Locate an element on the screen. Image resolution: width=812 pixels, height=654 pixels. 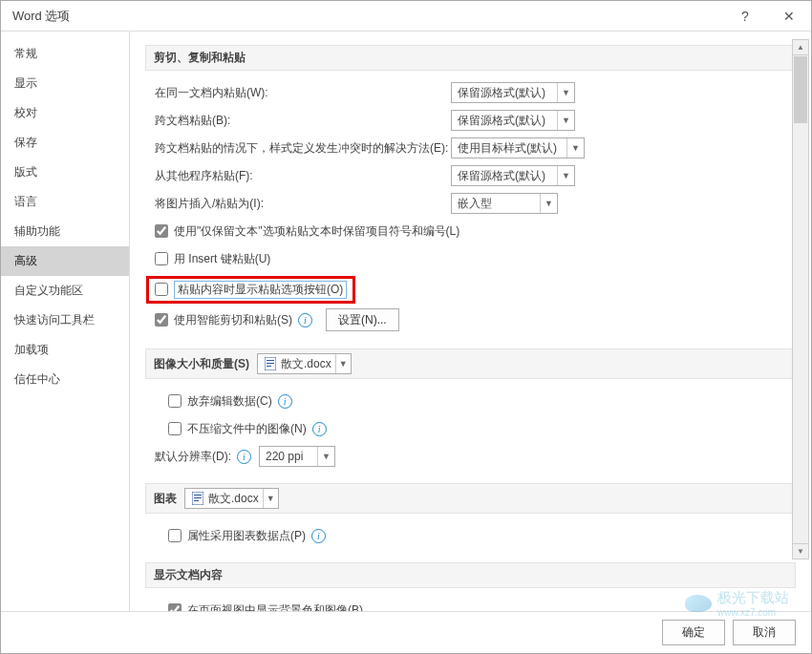
discard-editing-data-label: 放弃编辑数据(C) is located at coordinates (229, 401).